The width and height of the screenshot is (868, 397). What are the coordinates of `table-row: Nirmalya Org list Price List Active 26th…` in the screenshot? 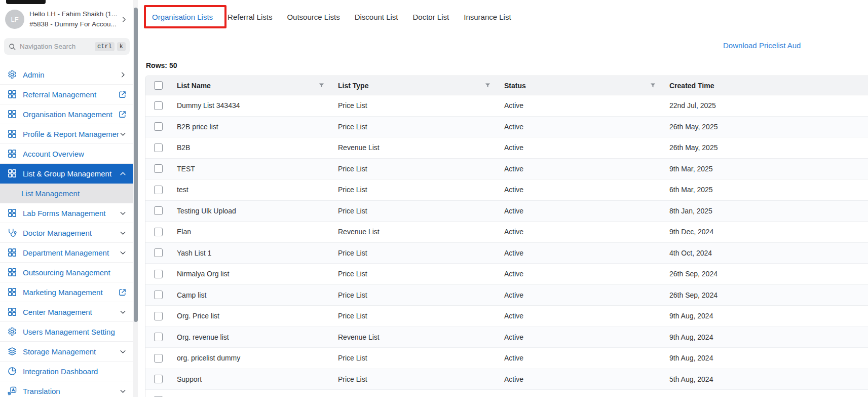 It's located at (507, 274).